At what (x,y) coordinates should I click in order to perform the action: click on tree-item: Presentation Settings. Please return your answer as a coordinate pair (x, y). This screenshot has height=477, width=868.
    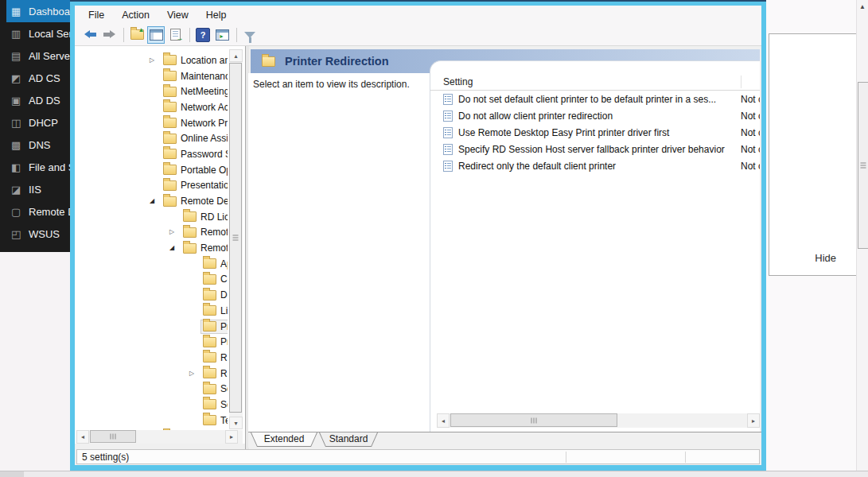
    Looking at the image, I should click on (151, 186).